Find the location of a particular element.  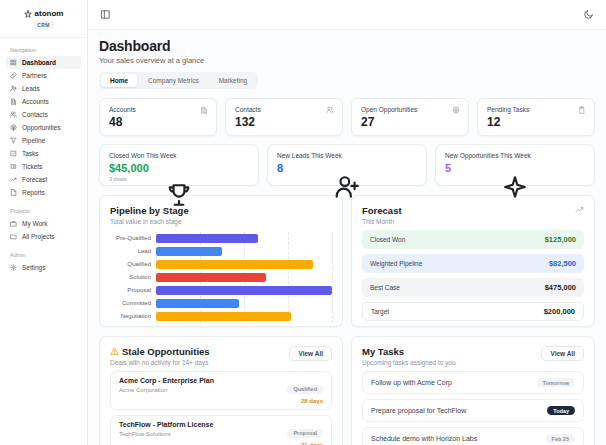

sidebar-item-forecast: Forecast is located at coordinates (44, 180).